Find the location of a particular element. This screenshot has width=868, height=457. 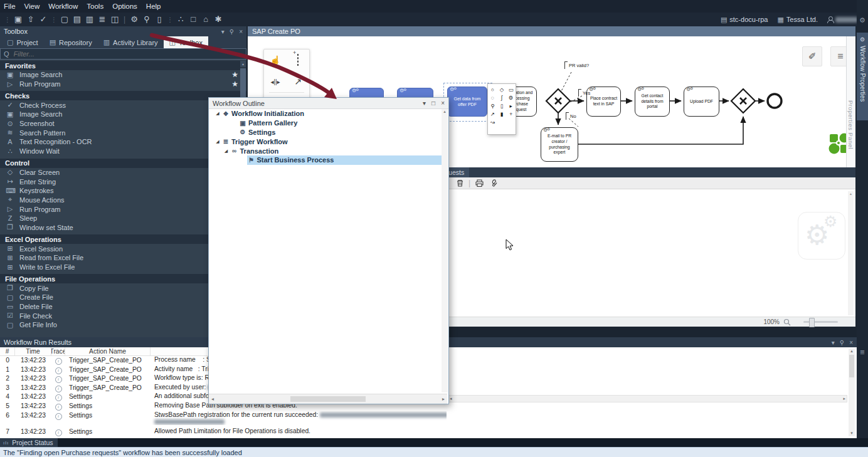

column-header-: # is located at coordinates (8, 351).